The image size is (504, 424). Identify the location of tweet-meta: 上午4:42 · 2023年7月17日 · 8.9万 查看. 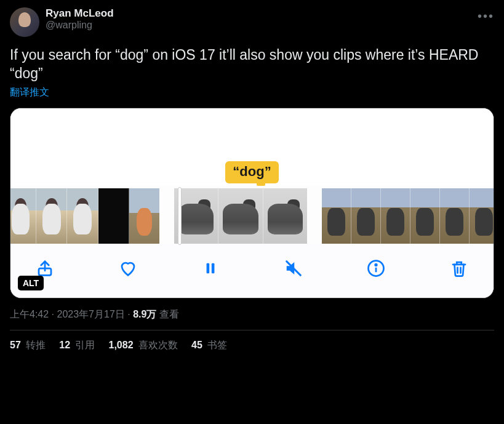
(252, 315).